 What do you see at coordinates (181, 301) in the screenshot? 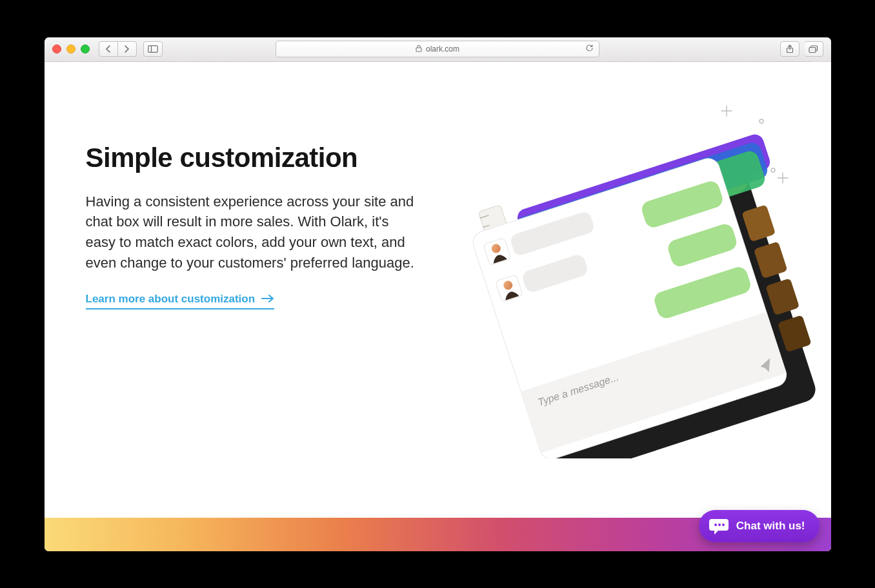
I see `learn-more-link: Learn more about customization` at bounding box center [181, 301].